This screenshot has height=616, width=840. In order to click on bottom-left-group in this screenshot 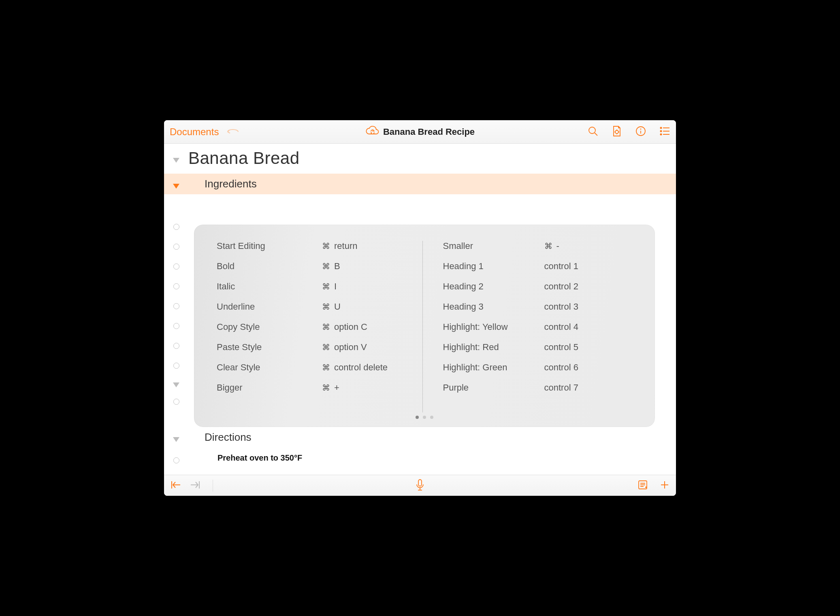, I will do `click(192, 486)`.